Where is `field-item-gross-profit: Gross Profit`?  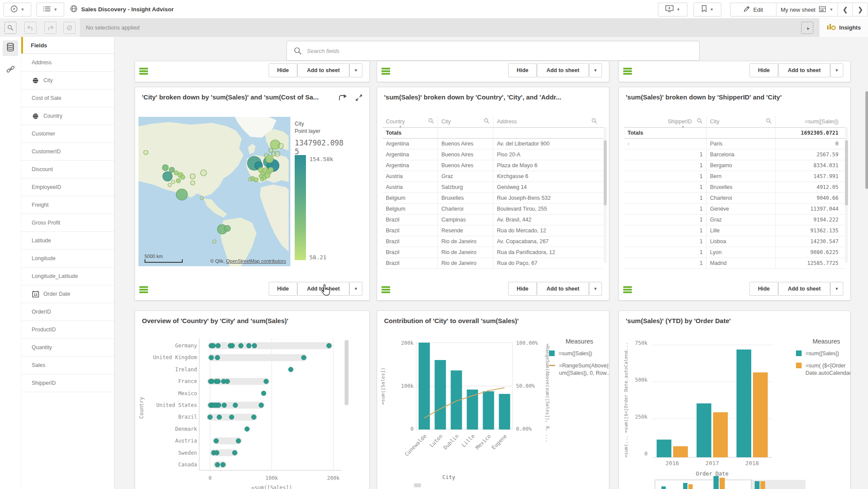
field-item-gross-profit: Gross Profit is located at coordinates (68, 223).